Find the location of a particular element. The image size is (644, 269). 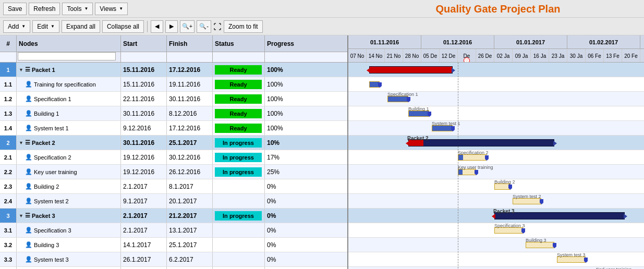

node-label: Packet 2 is located at coordinates (44, 143).